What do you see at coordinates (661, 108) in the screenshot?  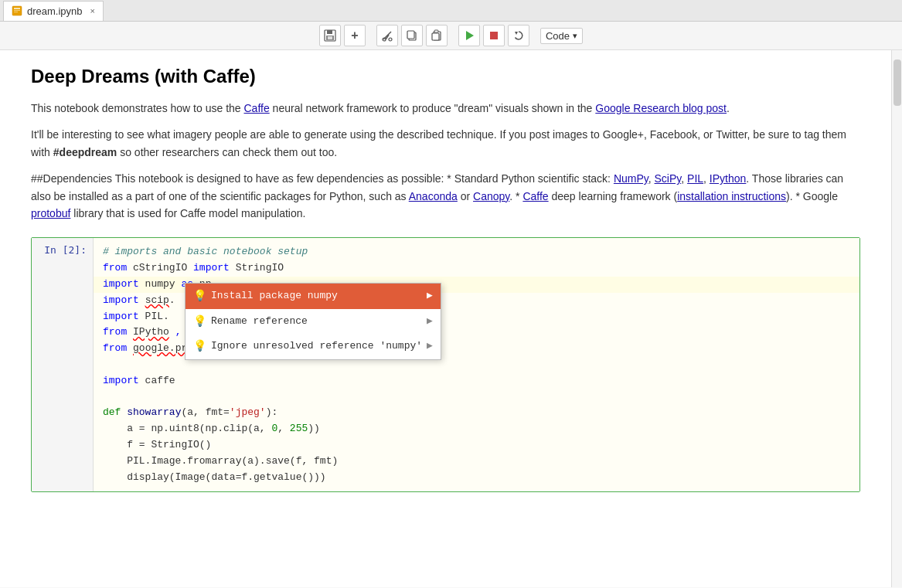 I see `blog-link: Google Research blog post` at bounding box center [661, 108].